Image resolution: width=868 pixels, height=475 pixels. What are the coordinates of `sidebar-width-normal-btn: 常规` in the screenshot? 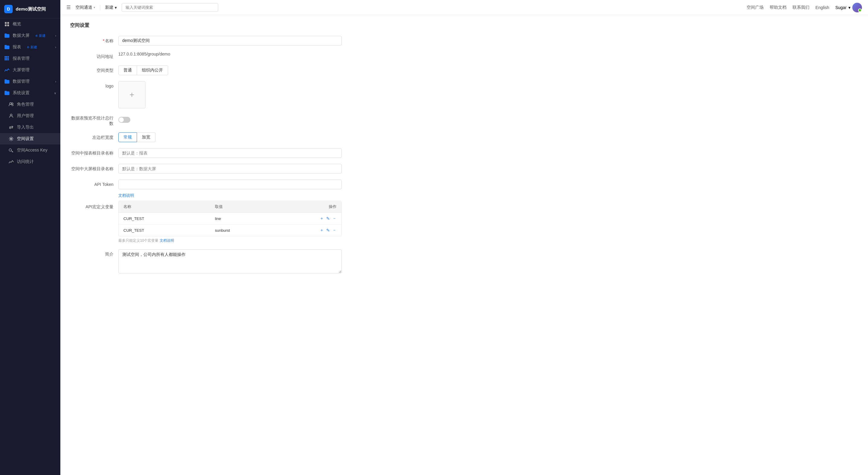 It's located at (128, 137).